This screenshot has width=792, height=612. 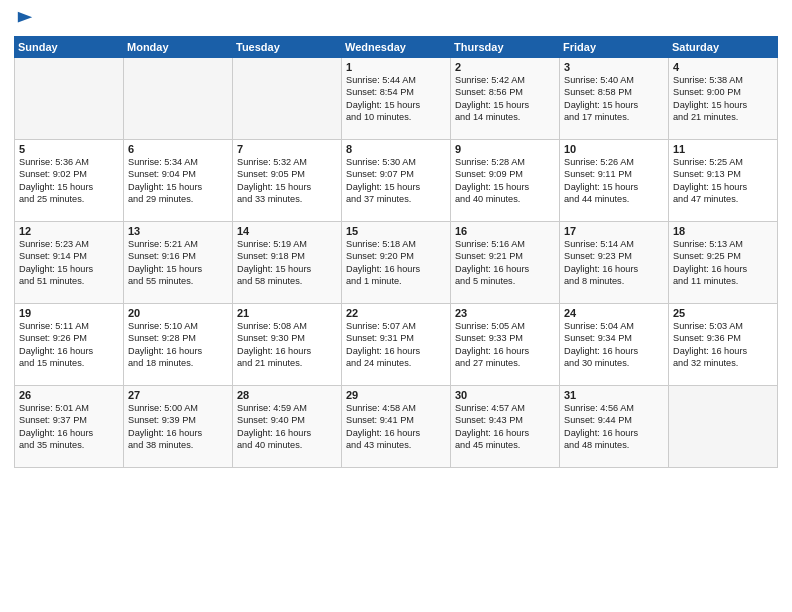 I want to click on day-info: Sunrise: 4:56 AM, so click(x=614, y=408).